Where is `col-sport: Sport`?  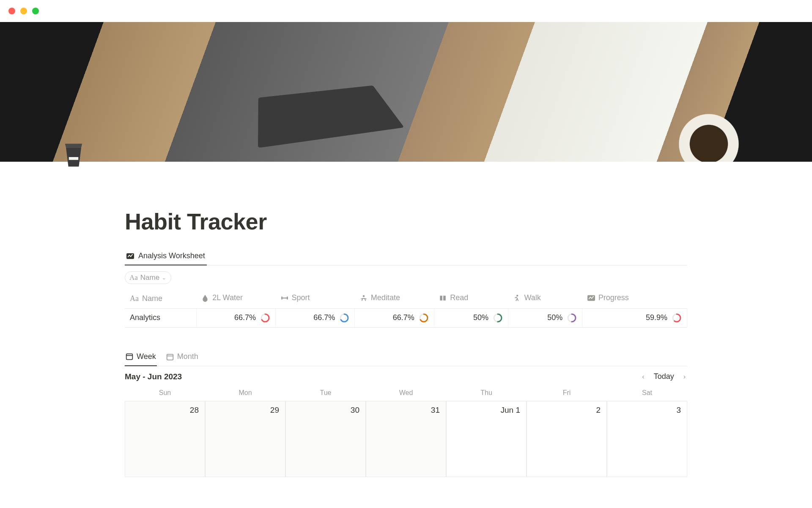 col-sport: Sport is located at coordinates (315, 299).